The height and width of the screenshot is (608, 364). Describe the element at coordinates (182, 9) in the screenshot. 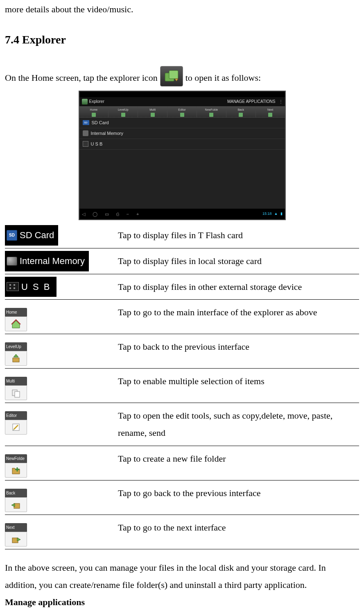

I see `page-fragment-top: more details about the video/music.` at that location.